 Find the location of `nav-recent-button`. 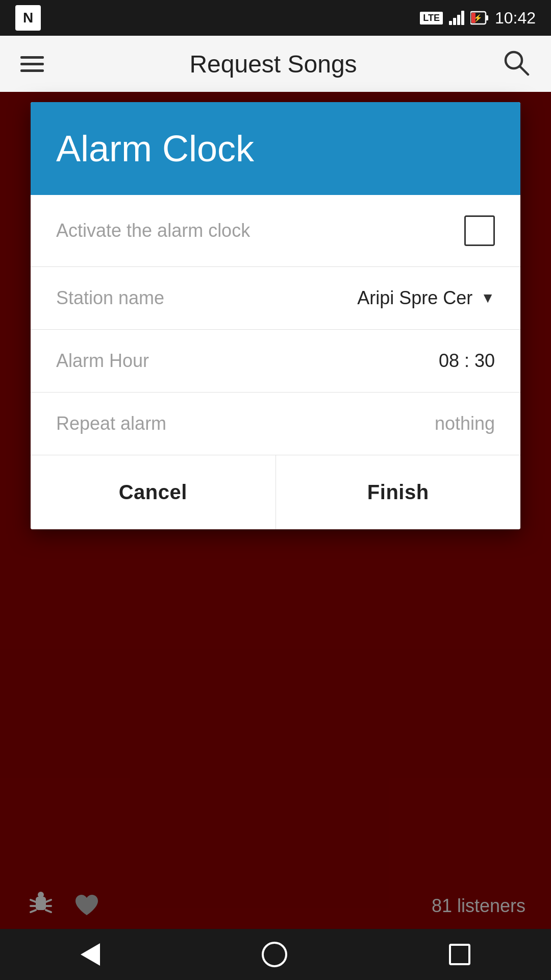

nav-recent-button is located at coordinates (460, 954).